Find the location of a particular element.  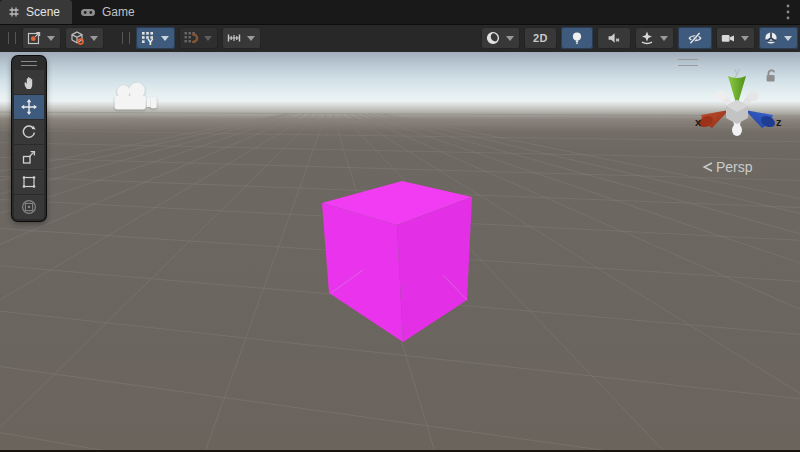

pivot-icon is located at coordinates (34, 38).